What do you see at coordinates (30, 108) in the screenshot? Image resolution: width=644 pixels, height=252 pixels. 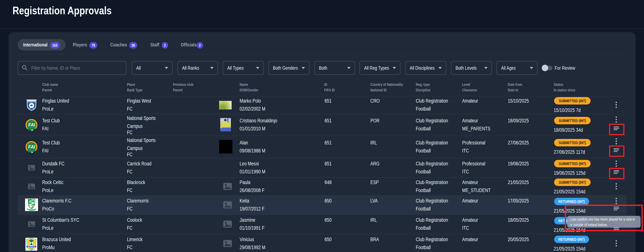 I see `svg-text: 20` at bounding box center [30, 108].